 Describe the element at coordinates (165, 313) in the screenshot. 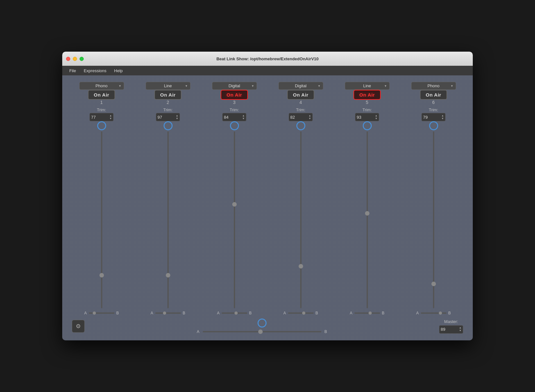

I see `channel-2-ab-thumb` at that location.